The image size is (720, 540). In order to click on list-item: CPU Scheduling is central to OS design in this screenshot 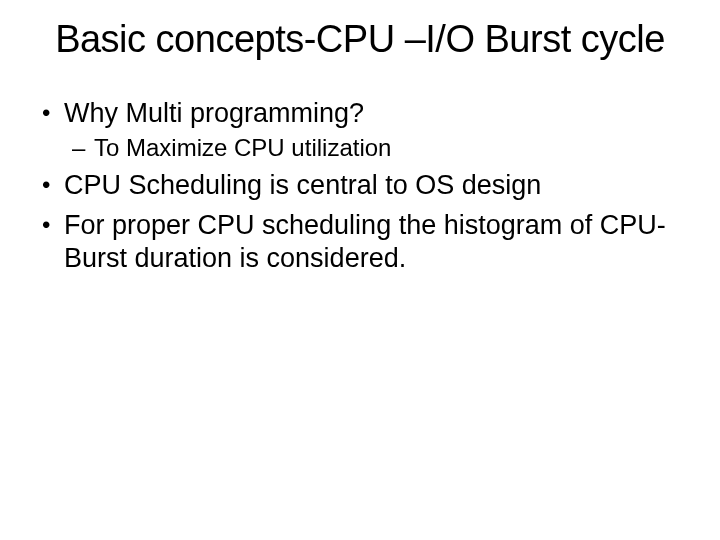, I will do `click(360, 186)`.